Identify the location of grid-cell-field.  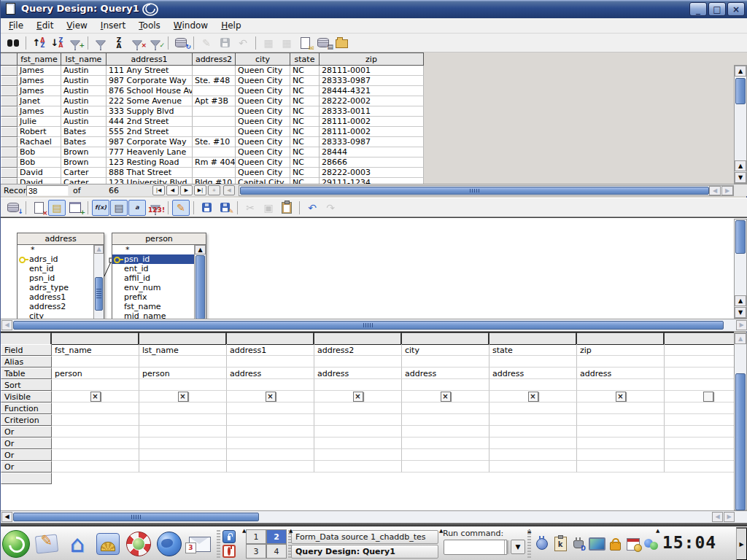
(699, 350).